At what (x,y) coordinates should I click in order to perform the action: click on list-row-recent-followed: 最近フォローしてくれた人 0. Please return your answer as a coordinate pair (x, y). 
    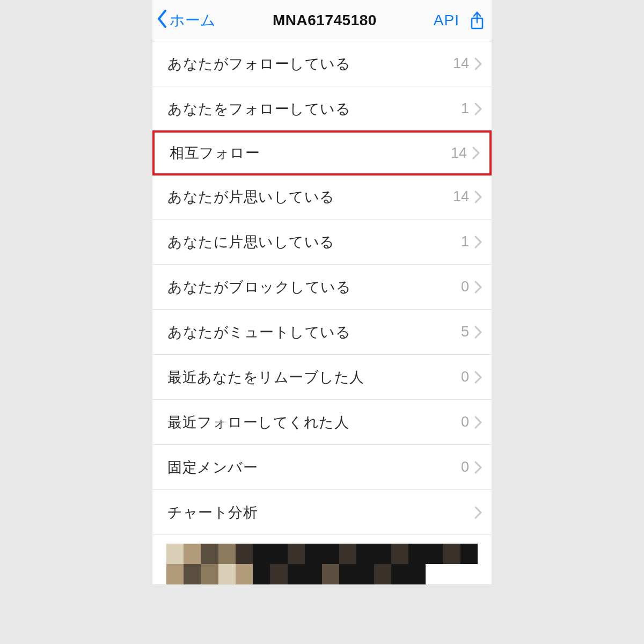
    Looking at the image, I should click on (322, 422).